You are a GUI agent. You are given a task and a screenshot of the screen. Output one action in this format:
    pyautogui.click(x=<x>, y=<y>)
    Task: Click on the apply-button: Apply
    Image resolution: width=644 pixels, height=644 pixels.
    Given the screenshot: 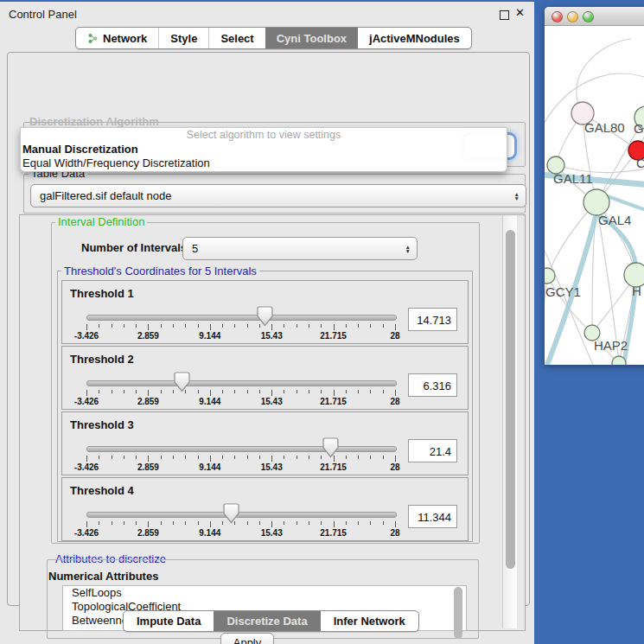 What is the action you would take?
    pyautogui.click(x=247, y=638)
    